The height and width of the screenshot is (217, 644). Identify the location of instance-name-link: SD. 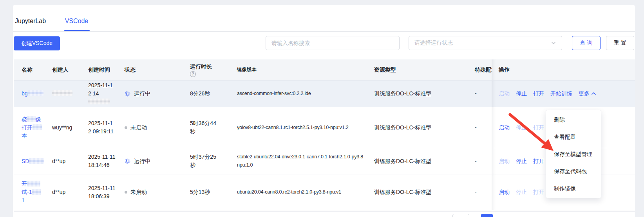
(33, 161).